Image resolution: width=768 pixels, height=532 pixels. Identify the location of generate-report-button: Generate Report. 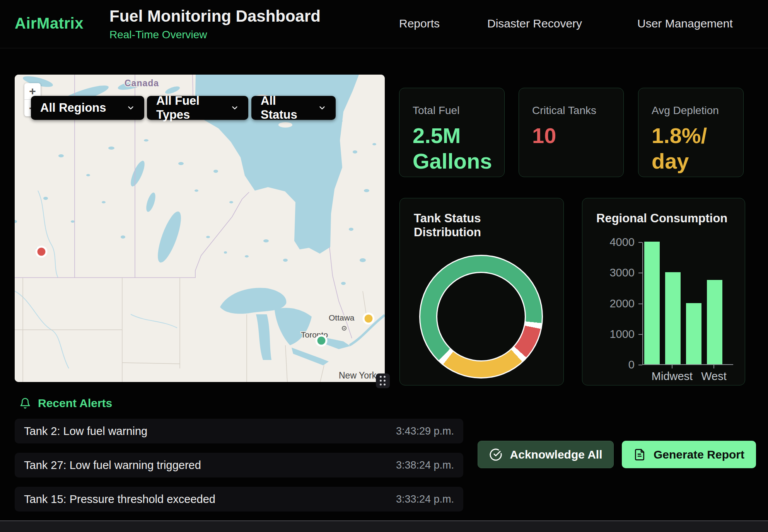
(689, 455).